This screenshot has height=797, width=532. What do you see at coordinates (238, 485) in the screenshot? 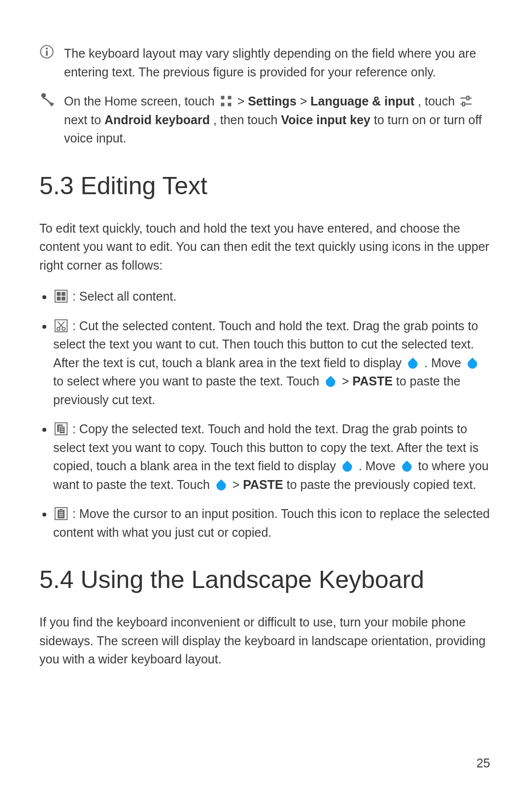
I see `li3-d: >` at bounding box center [238, 485].